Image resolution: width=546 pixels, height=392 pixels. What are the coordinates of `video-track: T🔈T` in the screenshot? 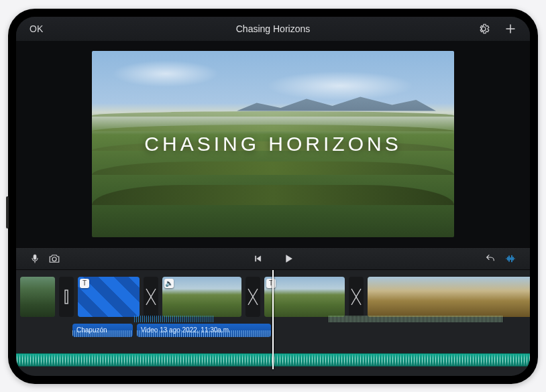 It's located at (273, 297).